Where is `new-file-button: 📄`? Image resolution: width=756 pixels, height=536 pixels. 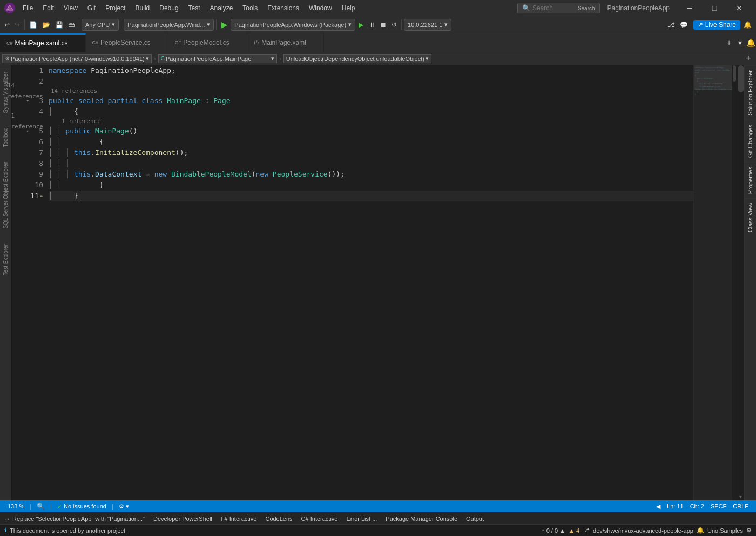 new-file-button: 📄 is located at coordinates (33, 25).